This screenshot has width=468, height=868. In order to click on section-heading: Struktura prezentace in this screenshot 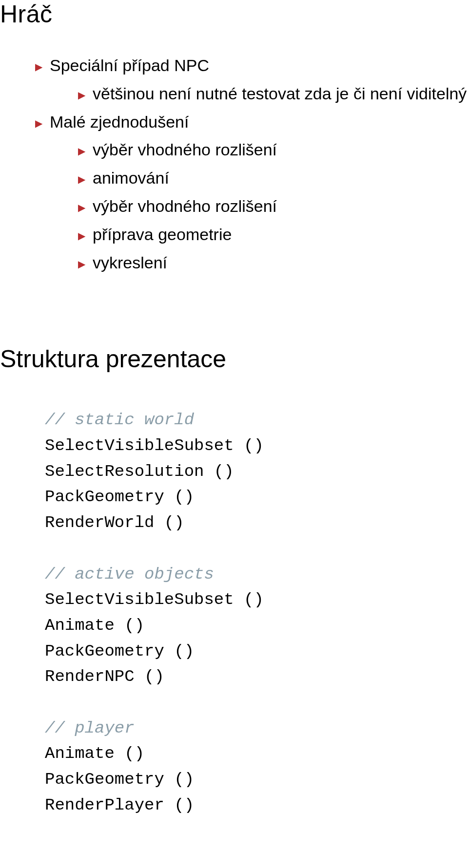, I will do `click(234, 359)`.